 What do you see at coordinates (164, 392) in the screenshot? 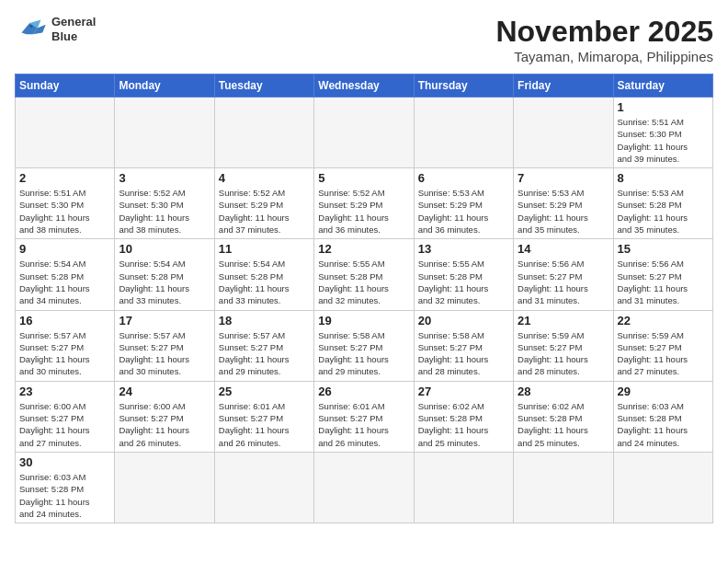
I see `day-number: 24` at bounding box center [164, 392].